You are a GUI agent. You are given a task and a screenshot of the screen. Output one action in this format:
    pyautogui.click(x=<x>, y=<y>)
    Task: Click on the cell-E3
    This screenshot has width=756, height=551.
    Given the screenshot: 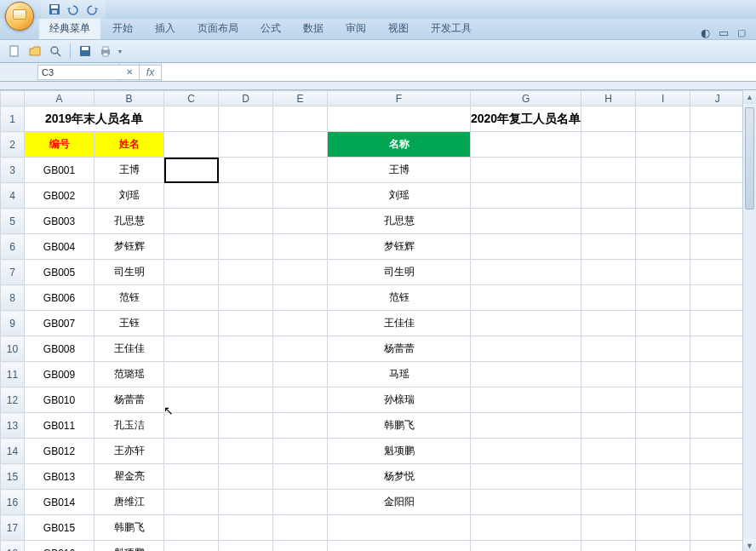 What is the action you would take?
    pyautogui.click(x=301, y=170)
    